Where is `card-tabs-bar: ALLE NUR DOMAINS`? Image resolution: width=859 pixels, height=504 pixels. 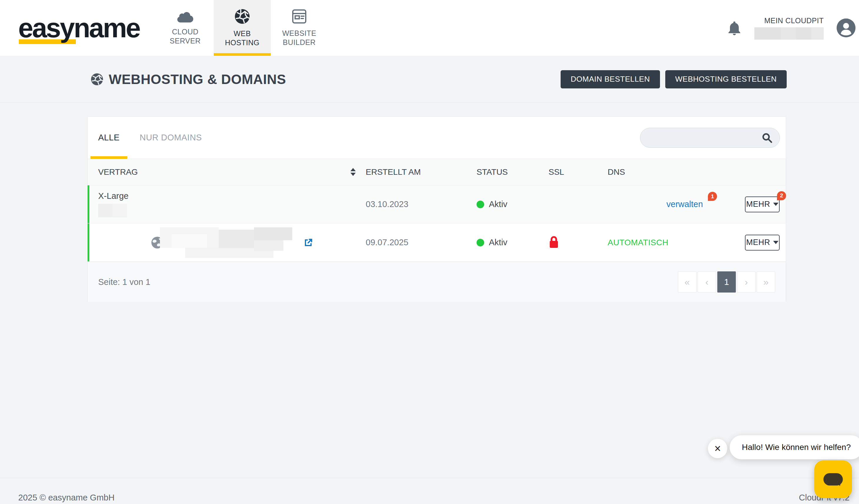 card-tabs-bar: ALLE NUR DOMAINS is located at coordinates (437, 138).